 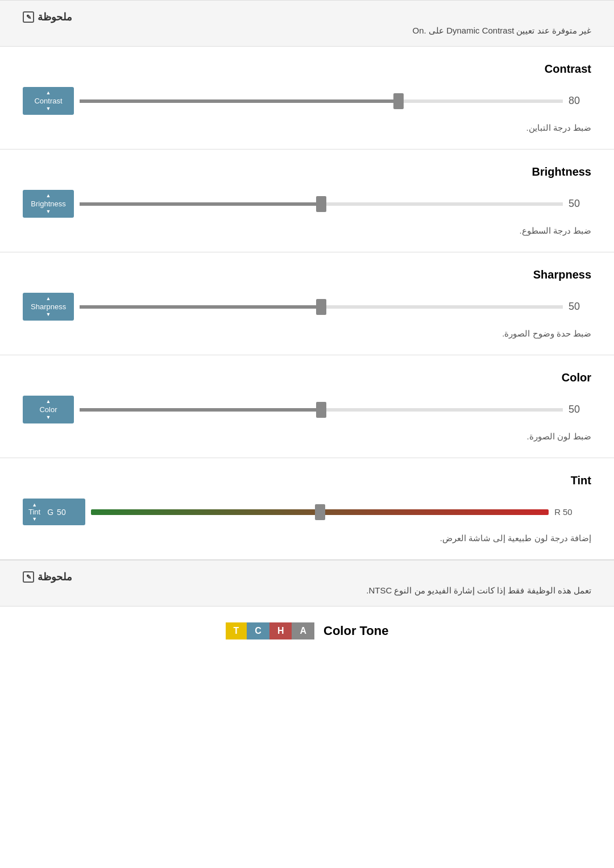 What do you see at coordinates (49, 299) in the screenshot?
I see `sharpness-arrows-up` at bounding box center [49, 299].